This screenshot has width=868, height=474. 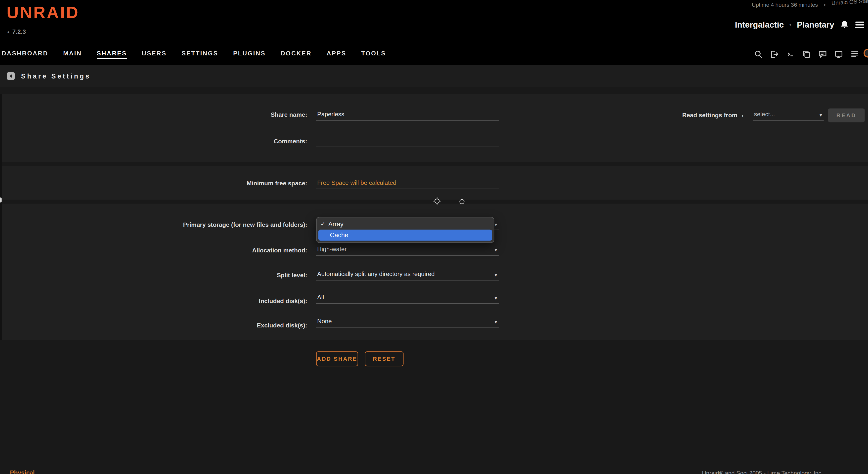 What do you see at coordinates (17, 32) in the screenshot?
I see `version-label: ● 7.2.3` at bounding box center [17, 32].